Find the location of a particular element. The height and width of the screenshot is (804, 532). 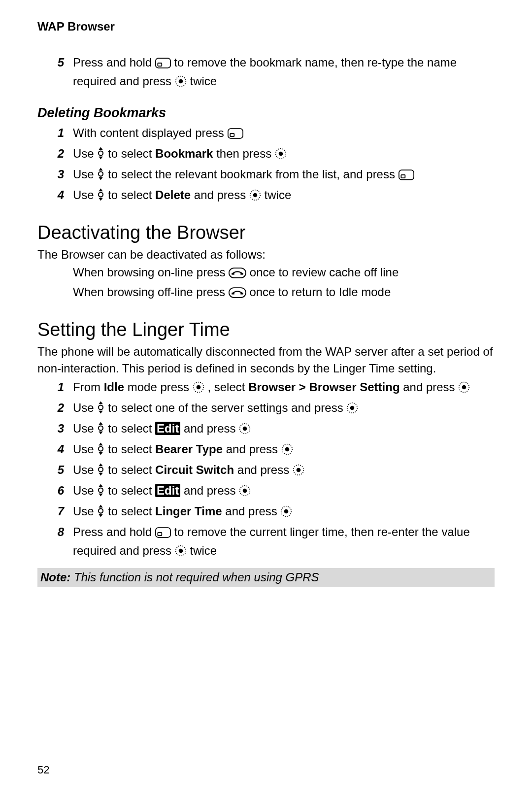

page-header: WAP Browser is located at coordinates (266, 27).